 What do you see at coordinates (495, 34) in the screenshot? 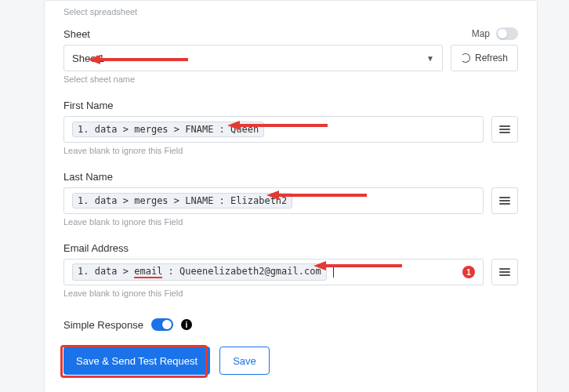
I see `map-toggle-group: Map` at bounding box center [495, 34].